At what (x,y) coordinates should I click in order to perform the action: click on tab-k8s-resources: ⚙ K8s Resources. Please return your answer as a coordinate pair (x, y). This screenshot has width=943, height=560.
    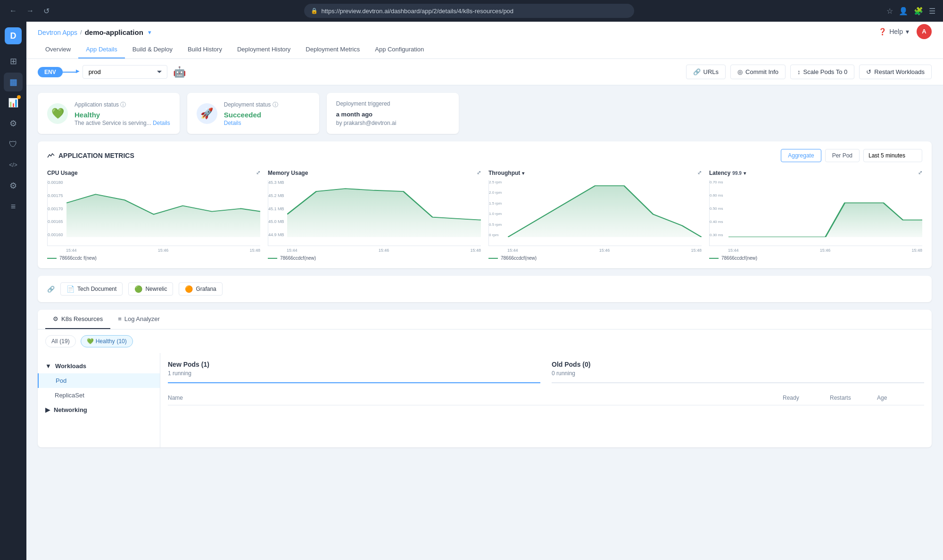
    Looking at the image, I should click on (78, 320).